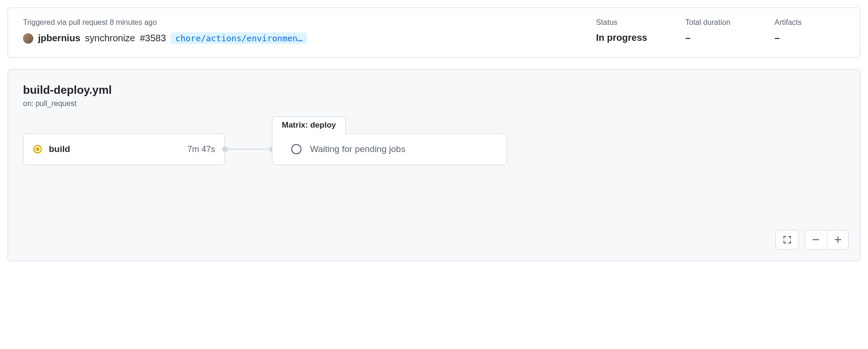 The height and width of the screenshot is (349, 868). Describe the element at coordinates (110, 38) in the screenshot. I see `actor-action: synchronize` at that location.